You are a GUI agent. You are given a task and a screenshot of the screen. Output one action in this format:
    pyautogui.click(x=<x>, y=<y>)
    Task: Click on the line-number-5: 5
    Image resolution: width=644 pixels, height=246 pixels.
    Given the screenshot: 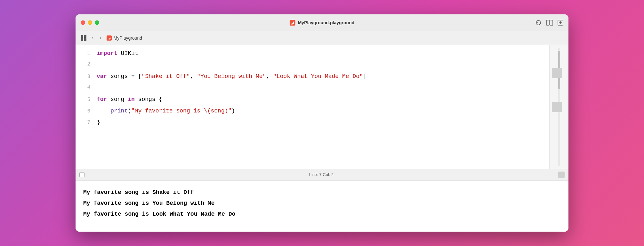 What is the action you would take?
    pyautogui.click(x=85, y=100)
    